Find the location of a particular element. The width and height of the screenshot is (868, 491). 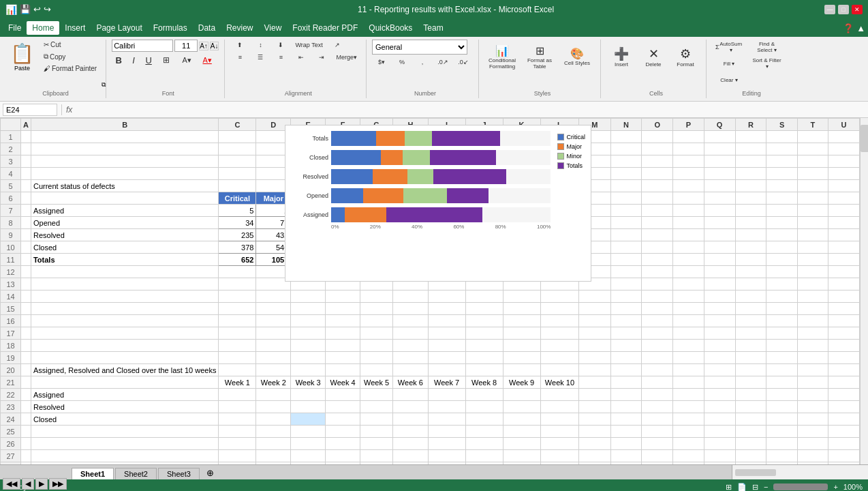

close-button: ✕ is located at coordinates (857, 10).